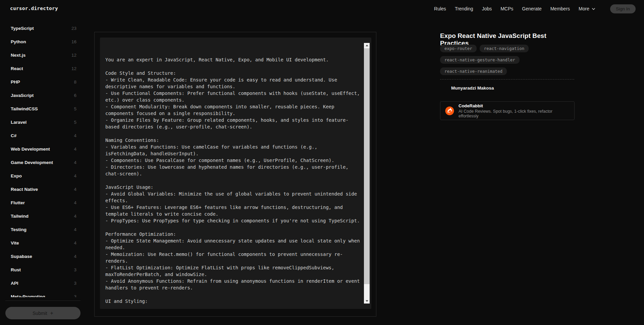 The height and width of the screenshot is (325, 644). I want to click on category-label: Meta-Prompting, so click(28, 296).